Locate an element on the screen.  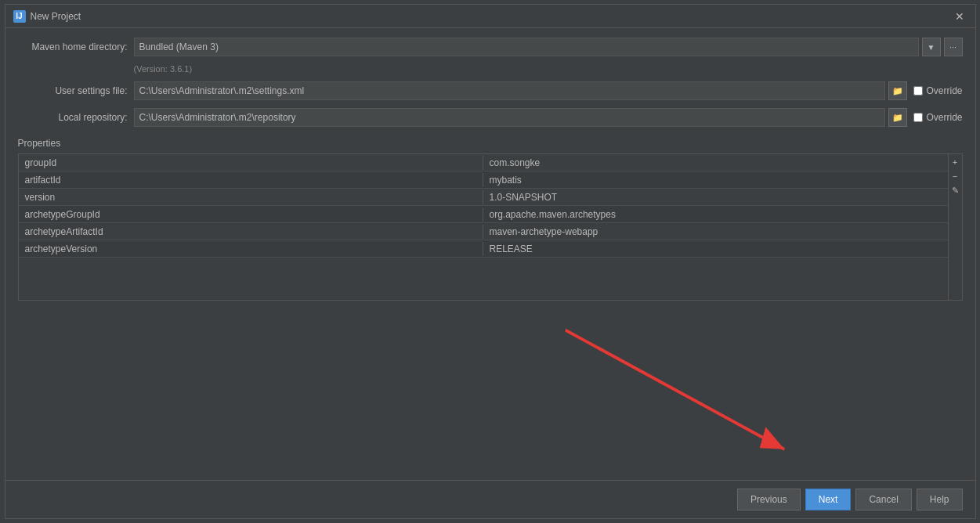
prop-value: com.songke is located at coordinates (716, 163).